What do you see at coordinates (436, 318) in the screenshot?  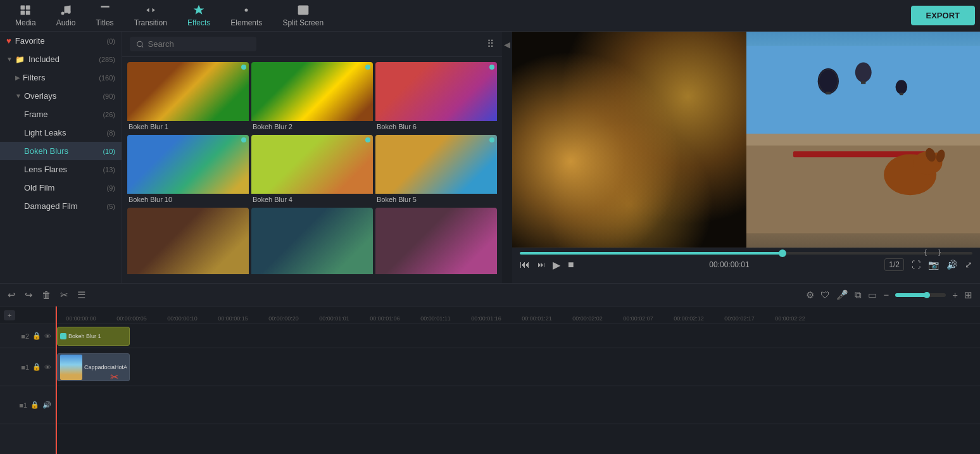 I see `time-mark-7: 00:00:01:11` at bounding box center [436, 318].